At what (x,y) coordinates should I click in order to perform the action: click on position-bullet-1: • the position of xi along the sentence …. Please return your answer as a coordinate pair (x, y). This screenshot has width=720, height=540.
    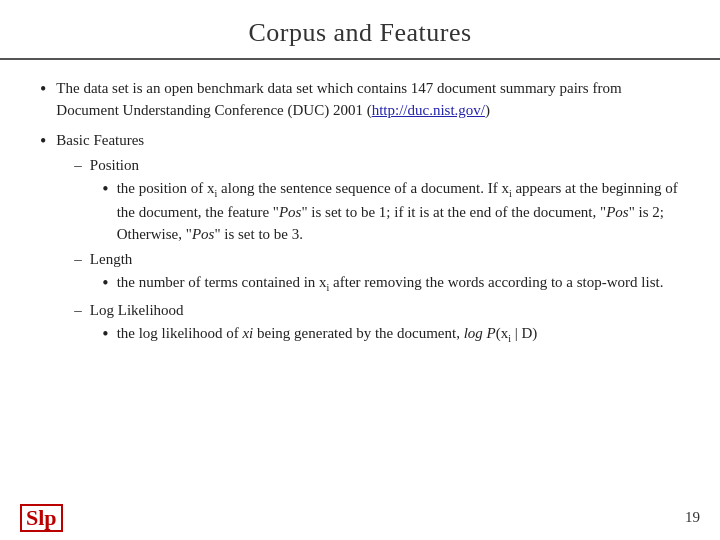
    Looking at the image, I should click on (391, 212).